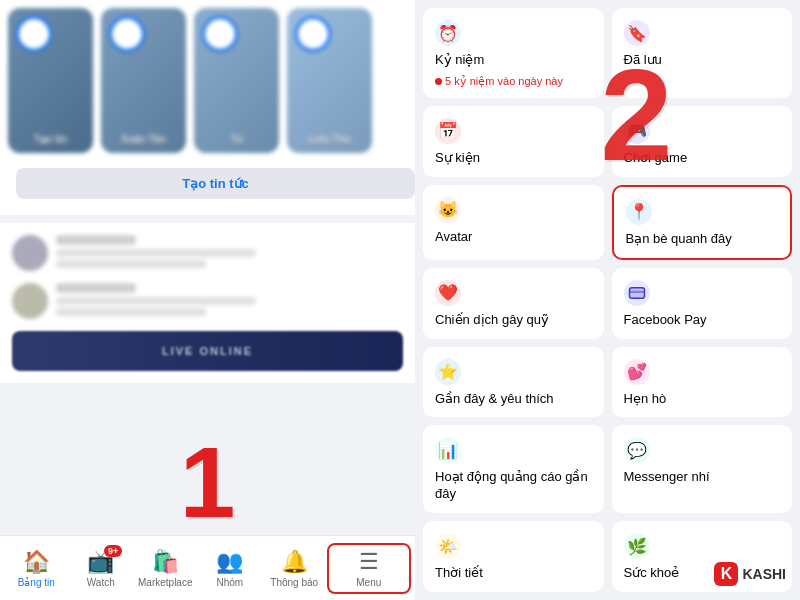 Image resolution: width=800 pixels, height=600 pixels. What do you see at coordinates (702, 469) in the screenshot?
I see `menu-item-messenger-nhi: 💬 Messenger nhí` at bounding box center [702, 469].